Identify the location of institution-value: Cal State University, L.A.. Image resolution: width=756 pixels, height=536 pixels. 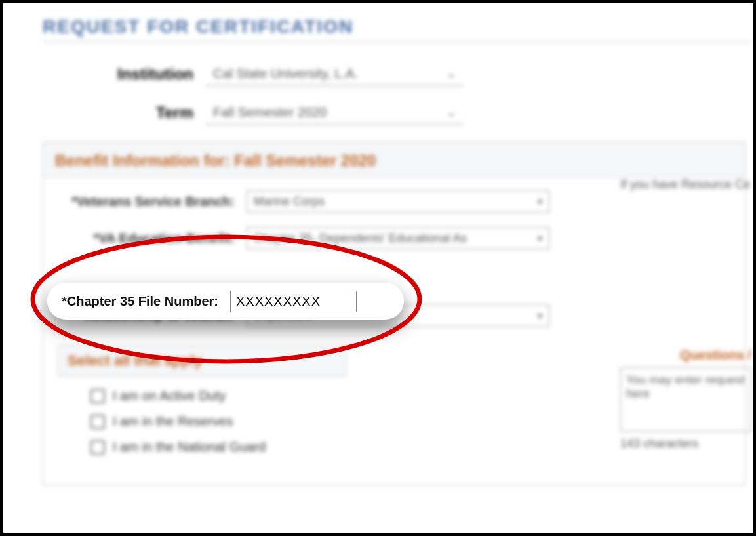
(286, 73).